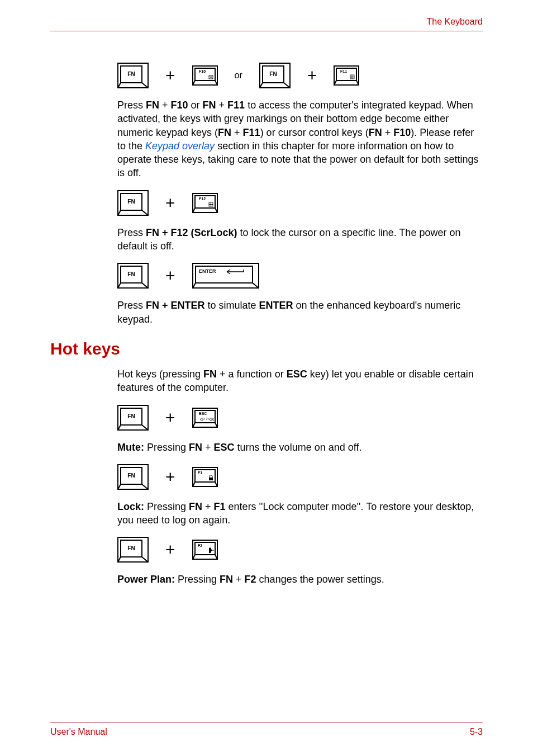  I want to click on paragraph-enter: Press FN + ENTER to simulate ENTER on th…, so click(300, 312).